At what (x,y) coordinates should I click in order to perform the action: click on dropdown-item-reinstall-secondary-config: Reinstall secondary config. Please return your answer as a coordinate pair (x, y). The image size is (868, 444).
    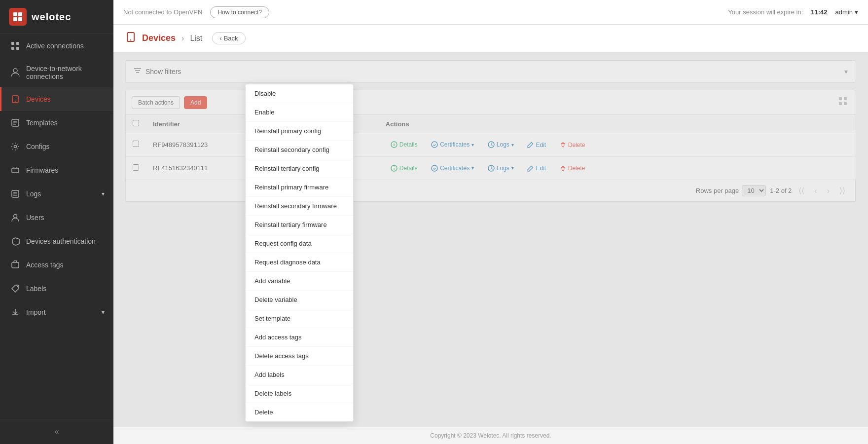
    Looking at the image, I should click on (299, 150).